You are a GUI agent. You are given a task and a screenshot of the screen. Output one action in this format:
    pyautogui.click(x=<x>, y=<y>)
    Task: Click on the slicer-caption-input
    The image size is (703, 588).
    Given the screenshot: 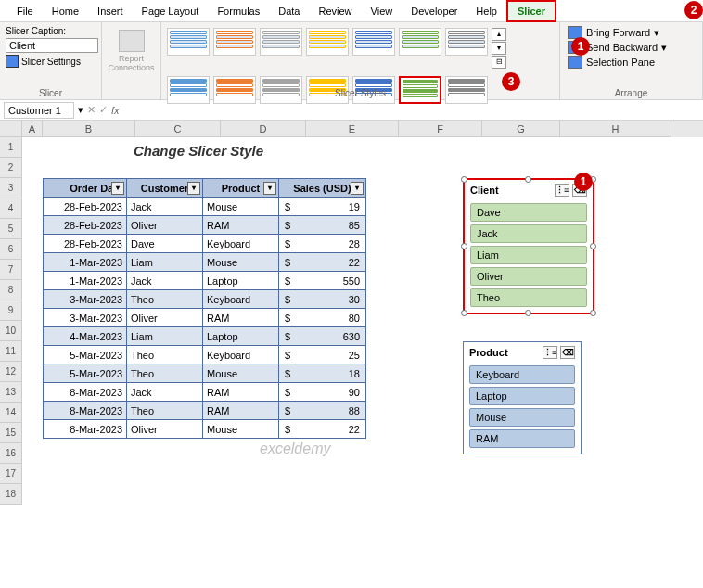 What is the action you would take?
    pyautogui.click(x=52, y=45)
    